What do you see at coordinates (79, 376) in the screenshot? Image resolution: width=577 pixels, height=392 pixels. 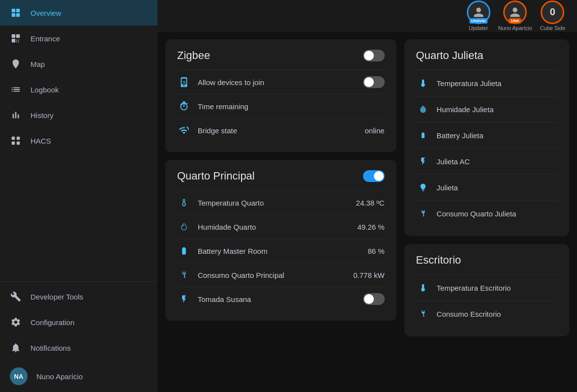 I see `sidebar-item-nuno-aparicio: NA Nuno Aparício` at bounding box center [79, 376].